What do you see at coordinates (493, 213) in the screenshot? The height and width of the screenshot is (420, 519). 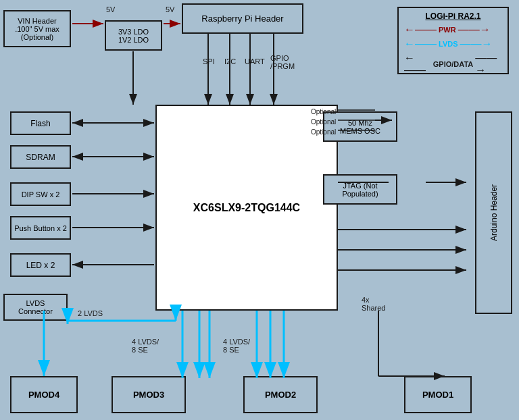 I see `arduino-header-block: Arduino Header` at bounding box center [493, 213].